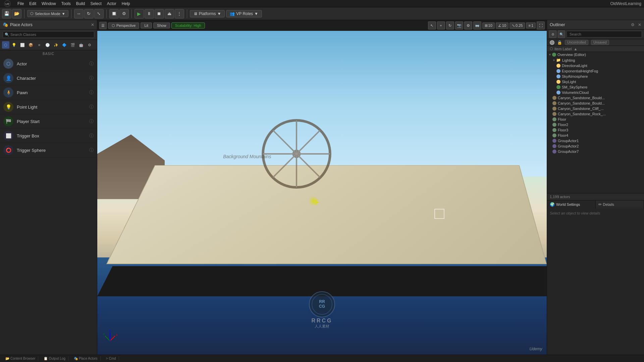  I want to click on tree-item-lighting: ▼ 📁 Lighting, so click(596, 60).